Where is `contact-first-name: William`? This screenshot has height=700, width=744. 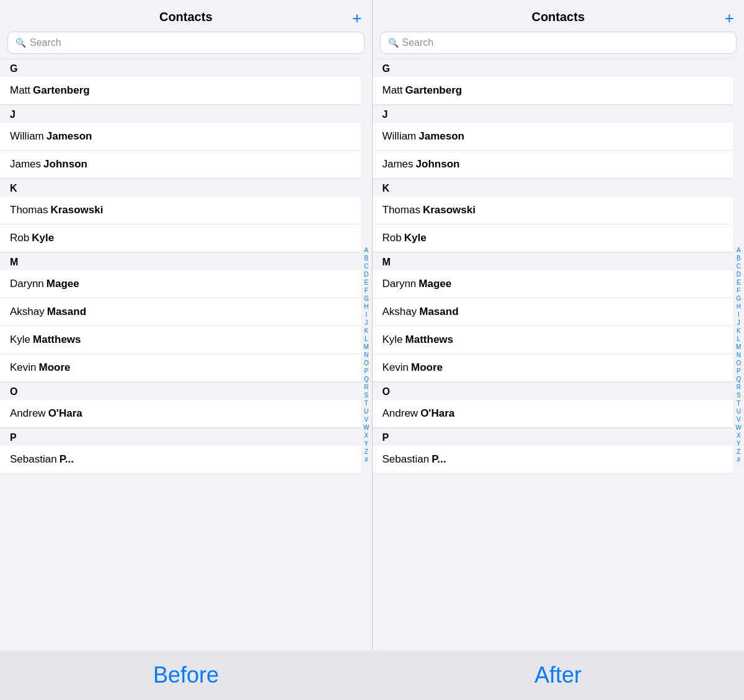 contact-first-name: William is located at coordinates (27, 136).